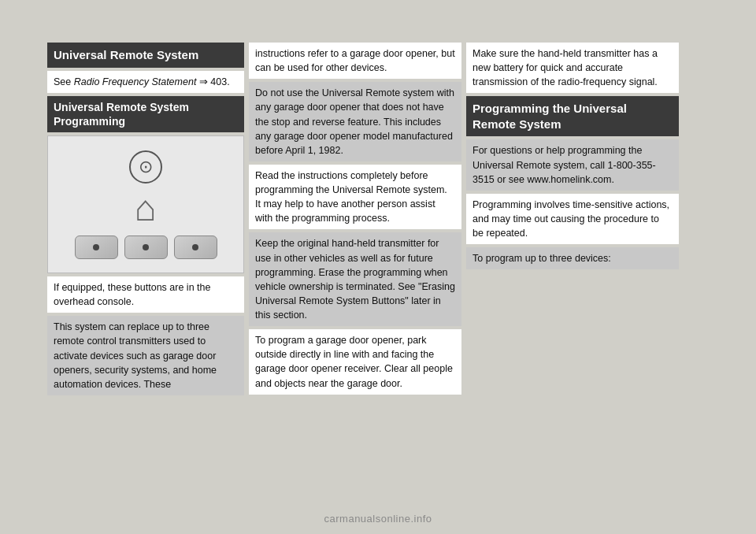 The height and width of the screenshot is (534, 756). What do you see at coordinates (573, 117) in the screenshot?
I see `right-section-header: Programming the Universal Remote System` at bounding box center [573, 117].